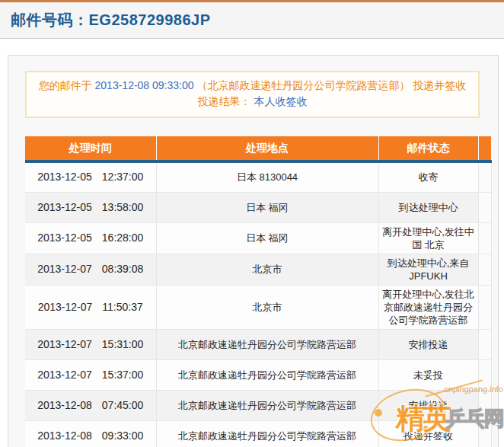 This screenshot has height=447, width=504. What do you see at coordinates (258, 434) in the screenshot?
I see `table-row: 2013-12-0809:33:00 北京邮政速递牡丹园分公司学院路营运部 投递…` at bounding box center [258, 434].